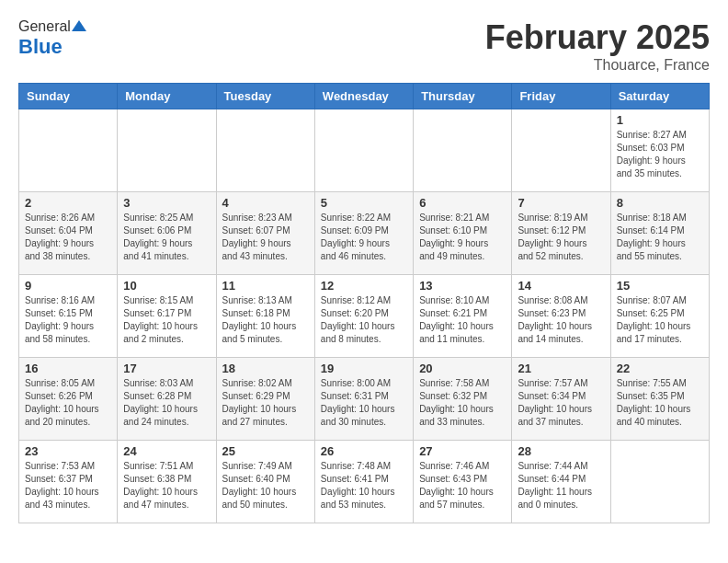 This screenshot has width=728, height=563. Describe the element at coordinates (364, 482) in the screenshot. I see `calendar-week-5: 23Sunrise: 7:53 AM Sunset: 6:37 PM Dayli…` at that location.